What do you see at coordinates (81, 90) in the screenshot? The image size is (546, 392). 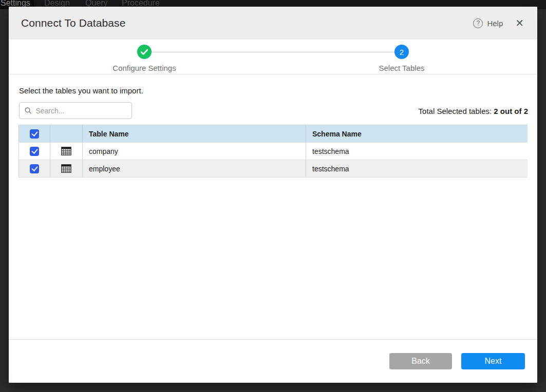 I see `instruction-text: Select the tables you want to import.` at bounding box center [81, 90].